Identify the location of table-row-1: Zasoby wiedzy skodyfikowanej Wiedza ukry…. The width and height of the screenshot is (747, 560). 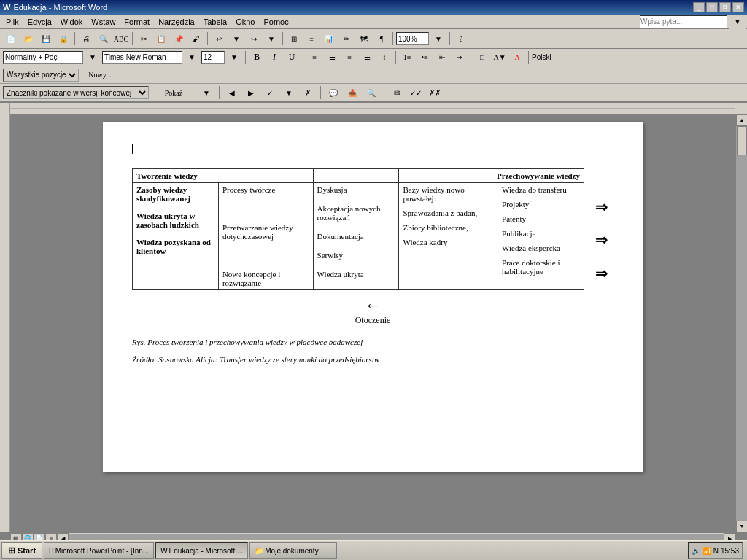
(359, 236).